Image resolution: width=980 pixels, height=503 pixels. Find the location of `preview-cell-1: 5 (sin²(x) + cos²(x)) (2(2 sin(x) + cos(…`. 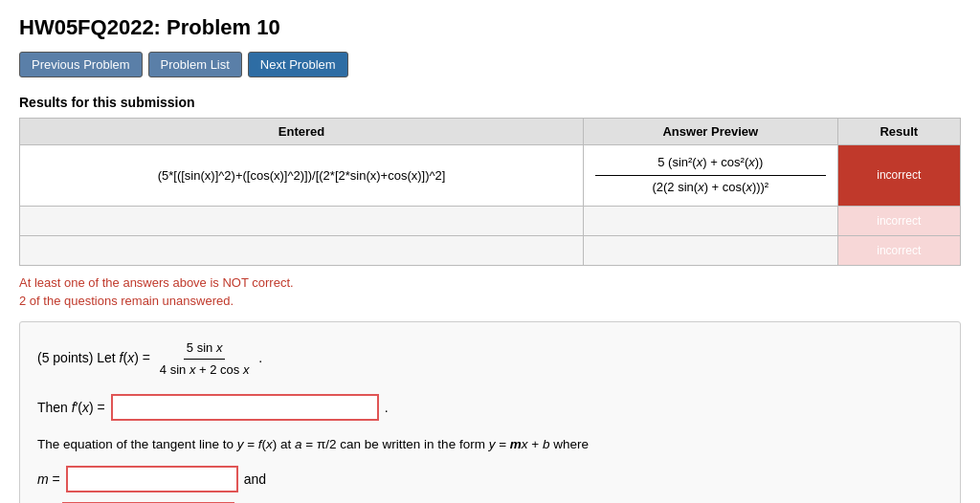

preview-cell-1: 5 (sin²(x) + cos²(x)) (2(2 sin(x) + cos(… is located at coordinates (710, 176).